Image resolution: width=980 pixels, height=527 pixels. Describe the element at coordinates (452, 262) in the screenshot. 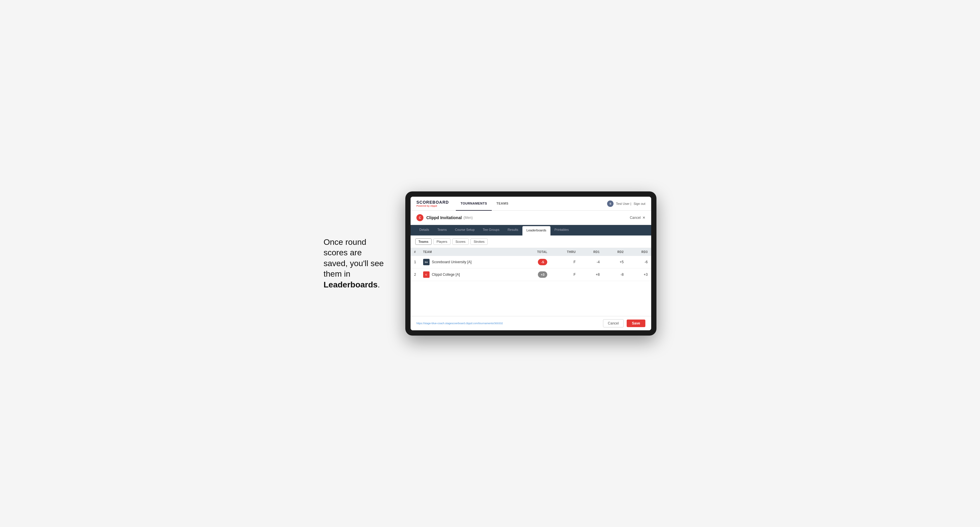

I see `row1-team-name: Scoreboard University [A]` at that location.